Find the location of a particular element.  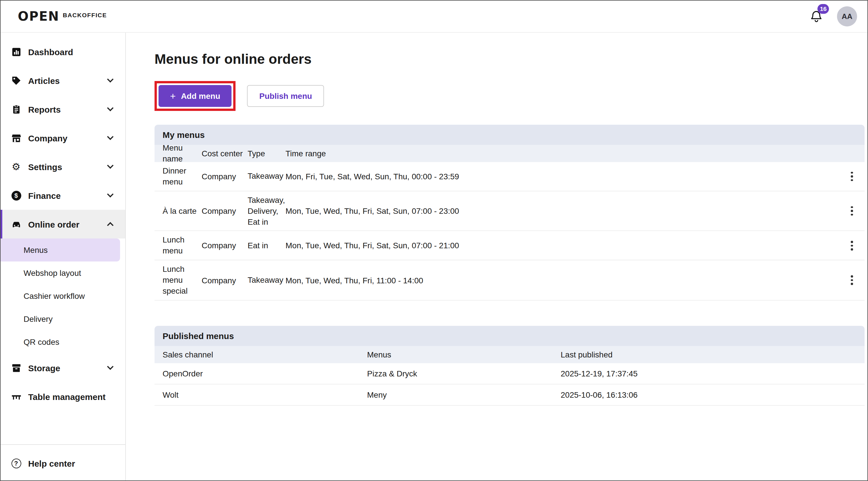

table-row: Wolt Meny 2025-10-06, 16:13:06 is located at coordinates (509, 395).